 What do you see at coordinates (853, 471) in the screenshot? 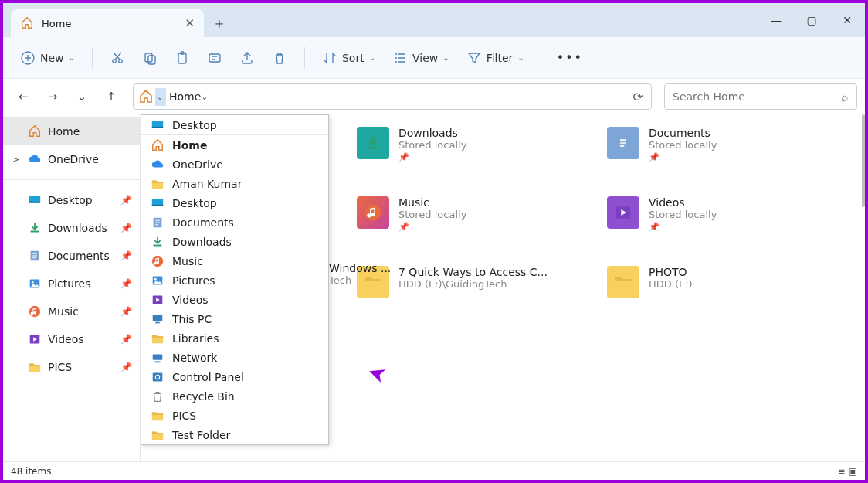
I see `tiles-view-button: ▣` at bounding box center [853, 471].